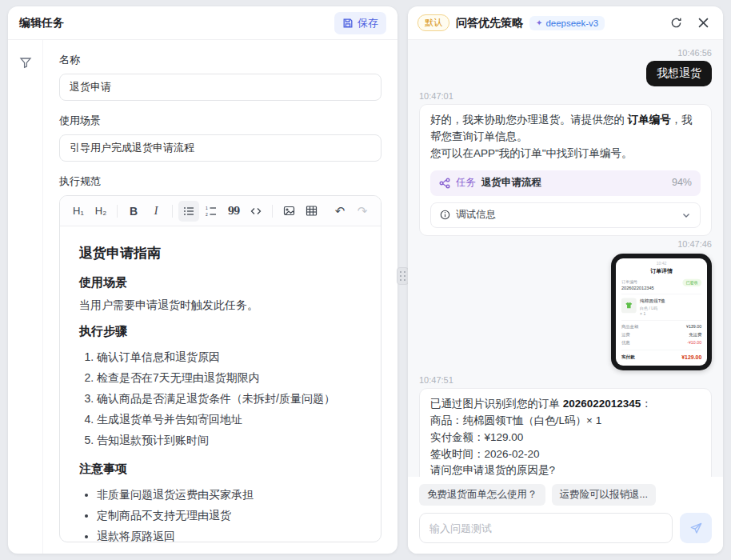 The image size is (731, 560). I want to click on editor-toolbar: H₁ H₂ B I 1 2, so click(221, 211).